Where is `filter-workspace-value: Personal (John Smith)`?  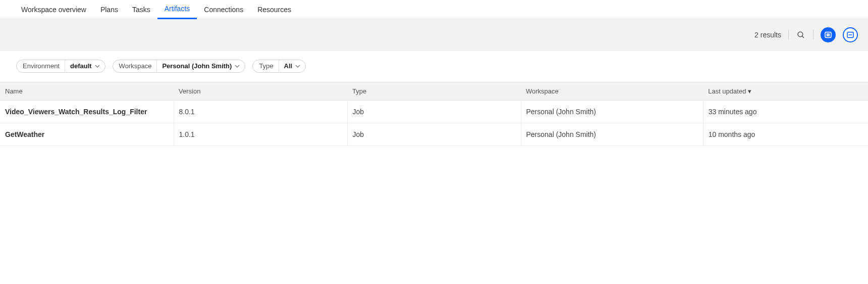 filter-workspace-value: Personal (John Smith) is located at coordinates (196, 66).